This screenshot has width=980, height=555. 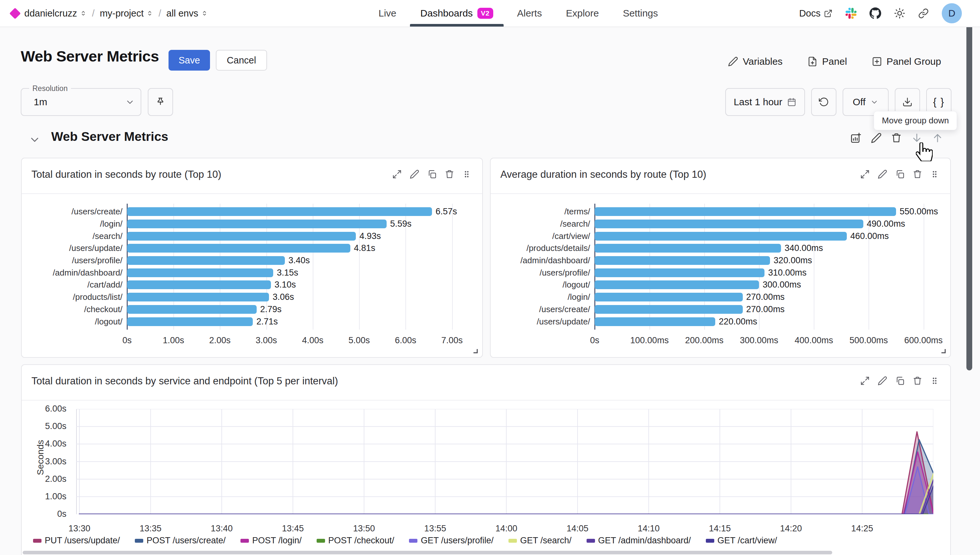 I want to click on refresh-button, so click(x=824, y=102).